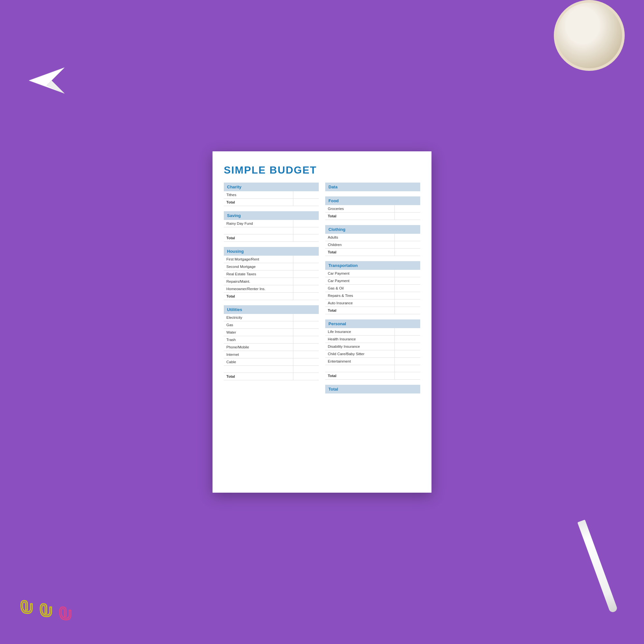  Describe the element at coordinates (598, 566) in the screenshot. I see `pen-decoration` at that location.